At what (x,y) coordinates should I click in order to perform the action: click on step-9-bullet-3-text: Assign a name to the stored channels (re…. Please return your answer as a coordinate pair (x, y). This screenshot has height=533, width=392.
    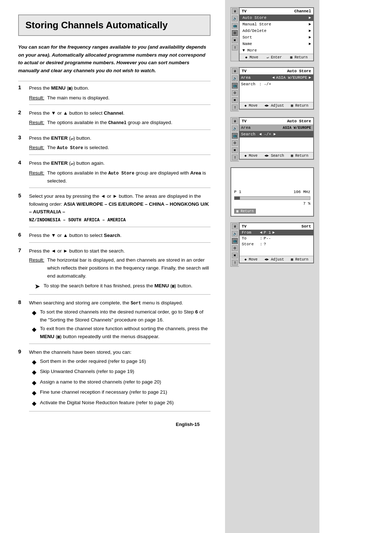
    Looking at the image, I should click on (101, 382).